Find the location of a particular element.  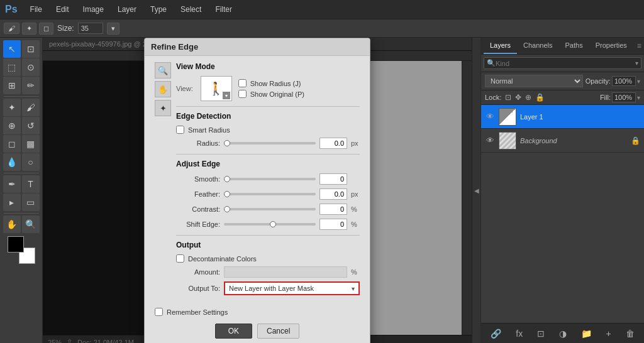

artboard-tool: ⊡ is located at coordinates (31, 49).